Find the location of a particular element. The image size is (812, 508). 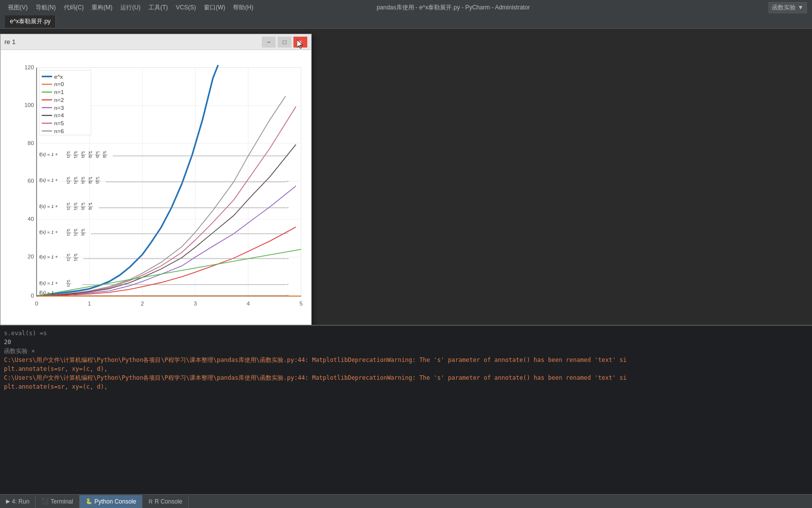

svg-text: f(x) = 1 is located at coordinates (47, 292).